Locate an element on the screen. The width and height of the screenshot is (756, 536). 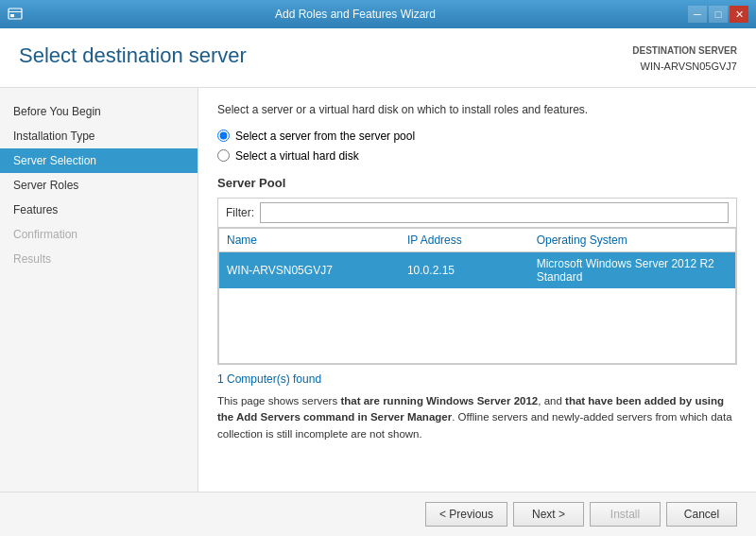
info-text: This page shows servers that are running… is located at coordinates (477, 418).